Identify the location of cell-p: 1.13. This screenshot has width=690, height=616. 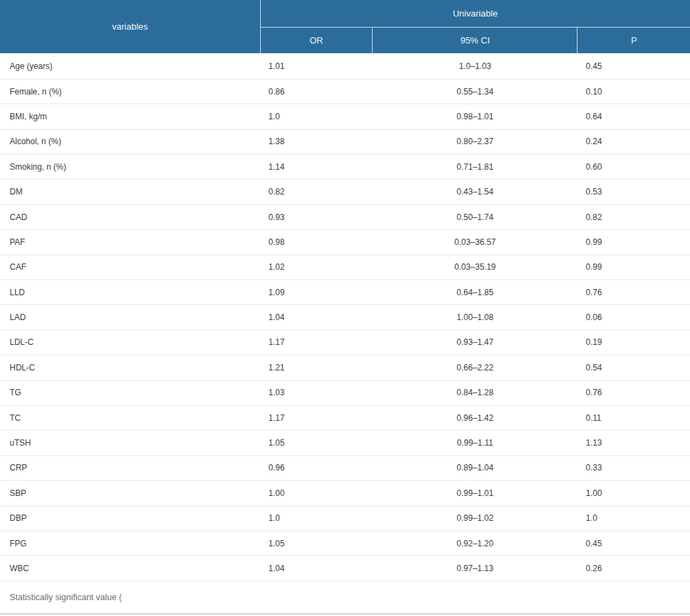
(633, 443).